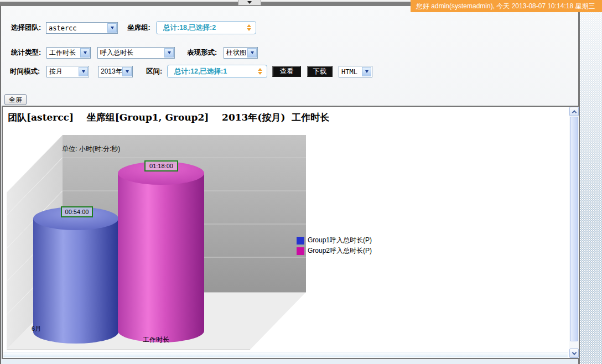 The image size is (602, 364). I want to click on bar-group1-value-label: 00:54:00, so click(77, 212).